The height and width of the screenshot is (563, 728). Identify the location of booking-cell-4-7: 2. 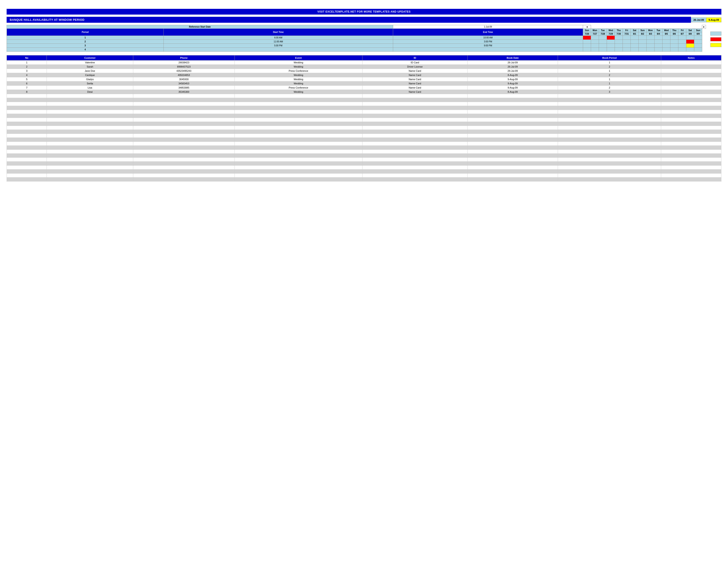
(609, 75).